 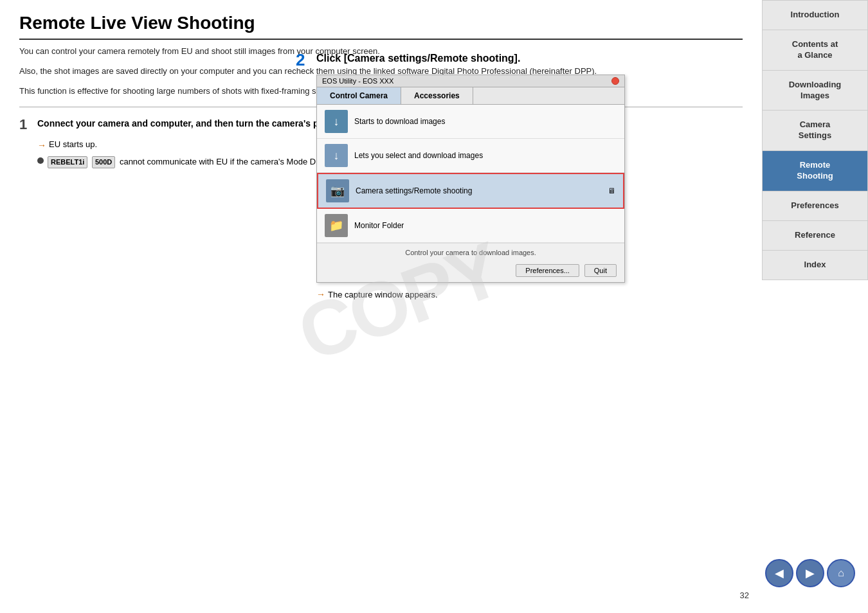 What do you see at coordinates (338, 191) in the screenshot?
I see `eos-camera-icon: 📷` at bounding box center [338, 191].